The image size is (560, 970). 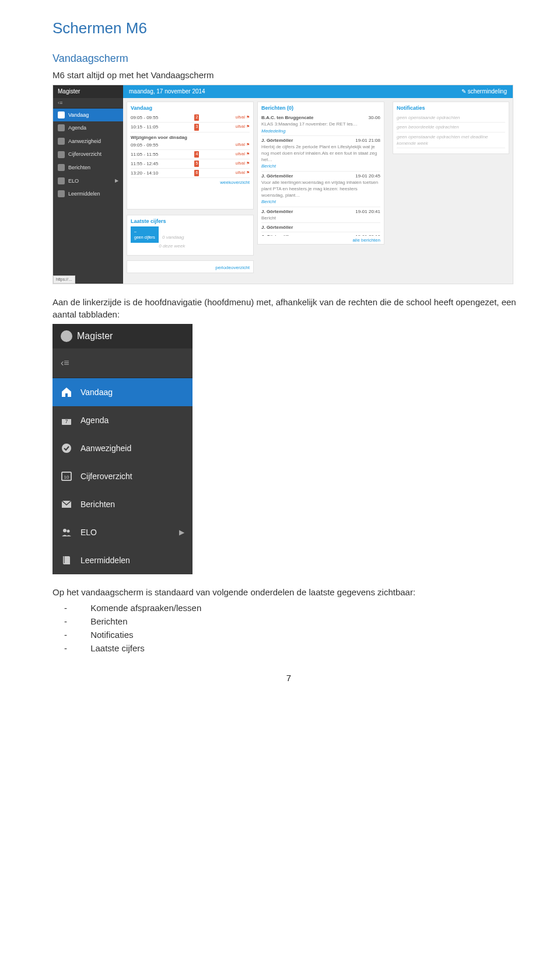 What do you see at coordinates (289, 308) in the screenshot?
I see `after-fig1-text: Aan de linkerzijde is de hoofdnavigatie …` at bounding box center [289, 308].